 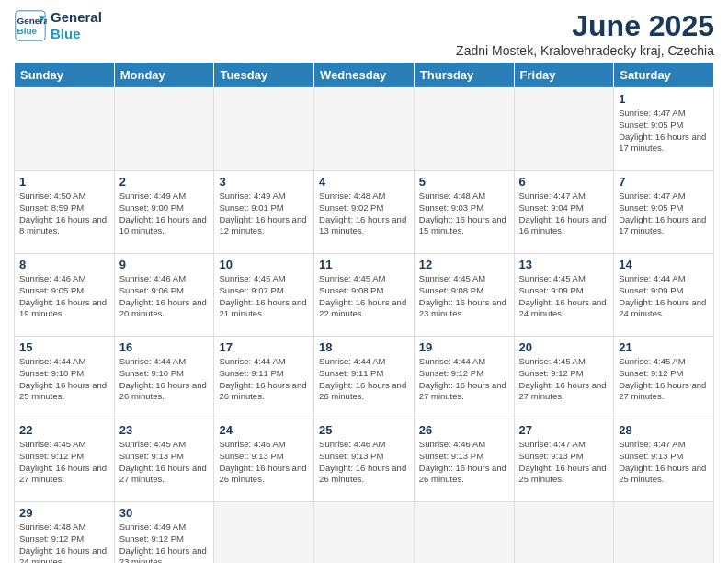 I want to click on week-row-1: 1Sunrise: 4:47 AMSunset: 9:05 PMDaylight…, so click(x=364, y=130).